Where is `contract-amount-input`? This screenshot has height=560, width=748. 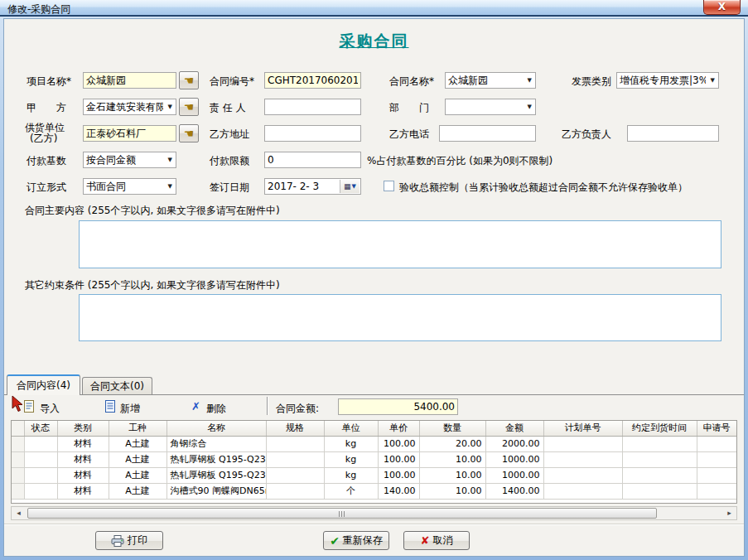 contract-amount-input is located at coordinates (398, 407).